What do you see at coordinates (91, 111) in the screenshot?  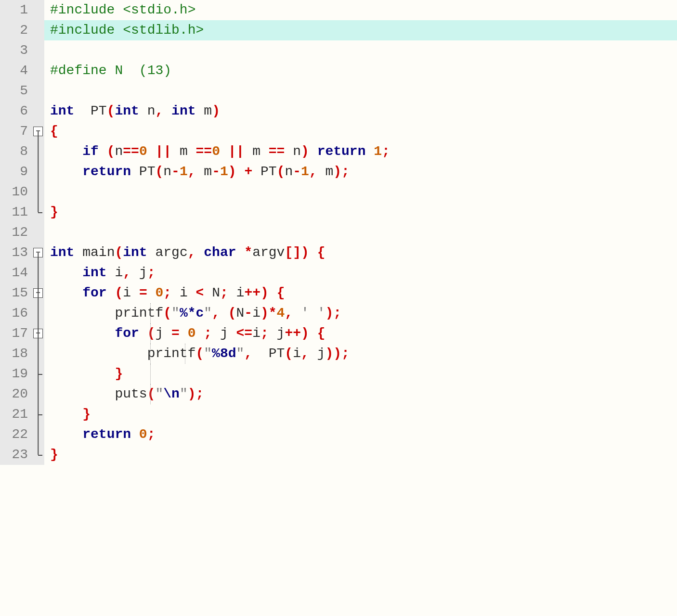 I see `token-ident: PT` at bounding box center [91, 111].